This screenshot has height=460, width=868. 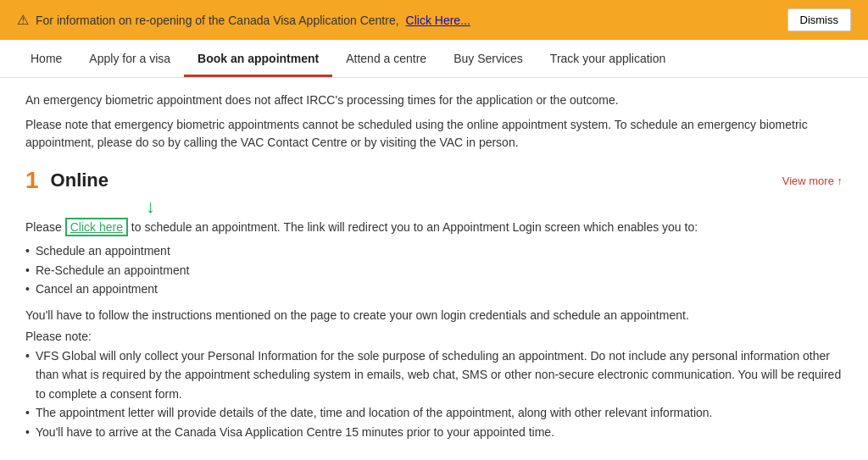 What do you see at coordinates (434, 270) in the screenshot?
I see `list-item: Re-Schedule an appointment` at bounding box center [434, 270].